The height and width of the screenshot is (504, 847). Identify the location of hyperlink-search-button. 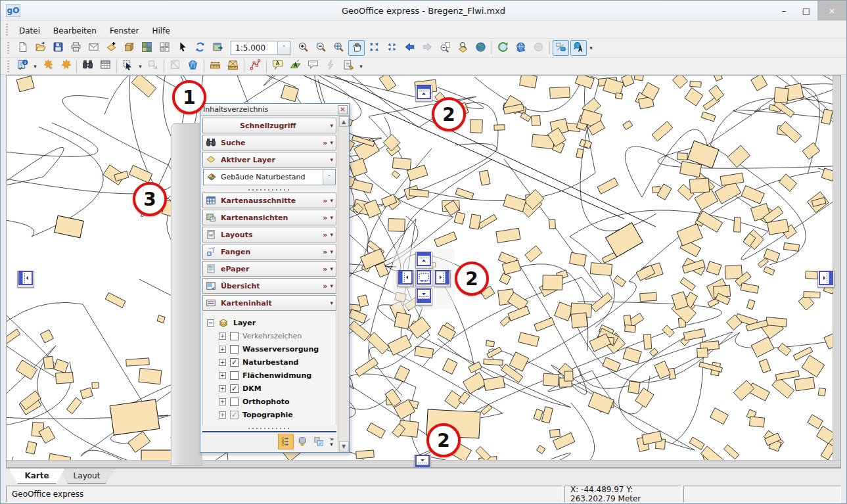
(463, 48).